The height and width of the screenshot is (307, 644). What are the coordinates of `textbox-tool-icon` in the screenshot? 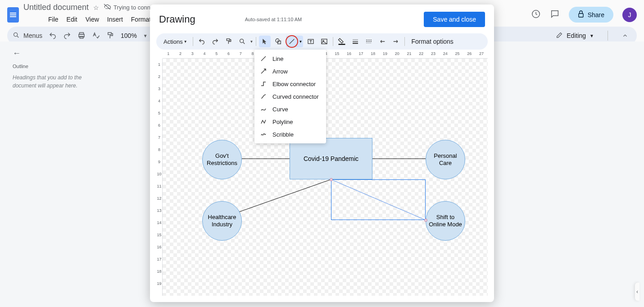 It's located at (311, 41).